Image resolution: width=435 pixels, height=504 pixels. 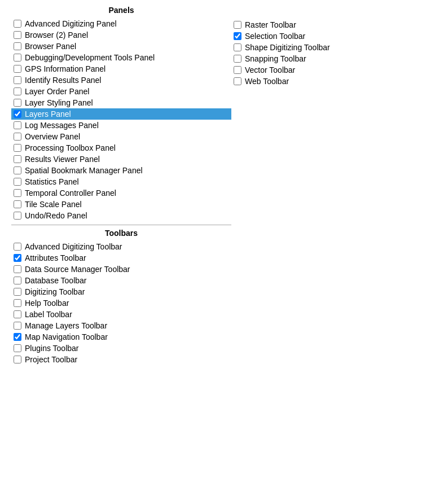 What do you see at coordinates (121, 58) in the screenshot?
I see `panel-item-3: Debugging/Development Tools Panel` at bounding box center [121, 58].